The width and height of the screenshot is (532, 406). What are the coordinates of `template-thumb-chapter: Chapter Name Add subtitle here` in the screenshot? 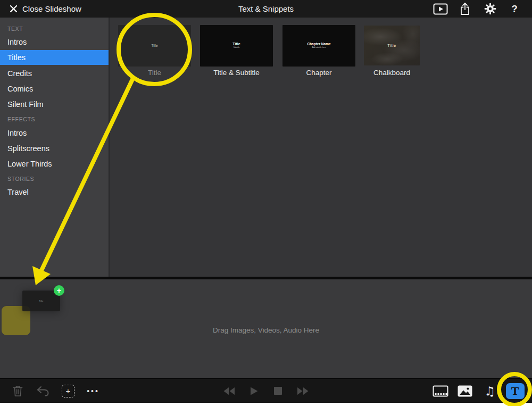 It's located at (319, 46).